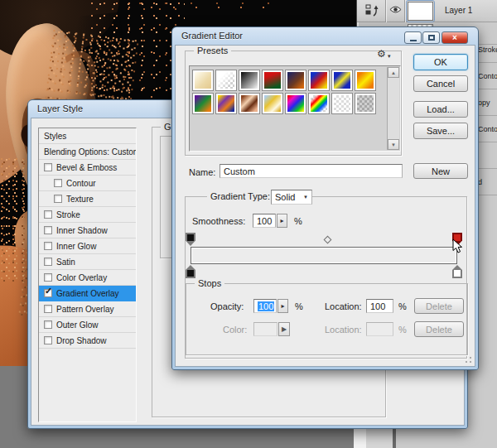 The image size is (497, 448). What do you see at coordinates (284, 330) in the screenshot?
I see `color-menu-arrow-icon: ▶` at bounding box center [284, 330].